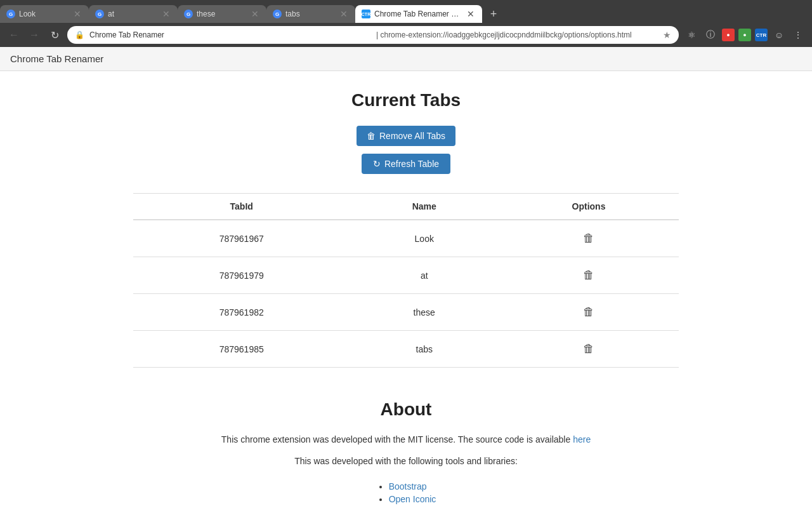  Describe the element at coordinates (406, 59) in the screenshot. I see `page-header: Chrome Tab Renamer` at that location.